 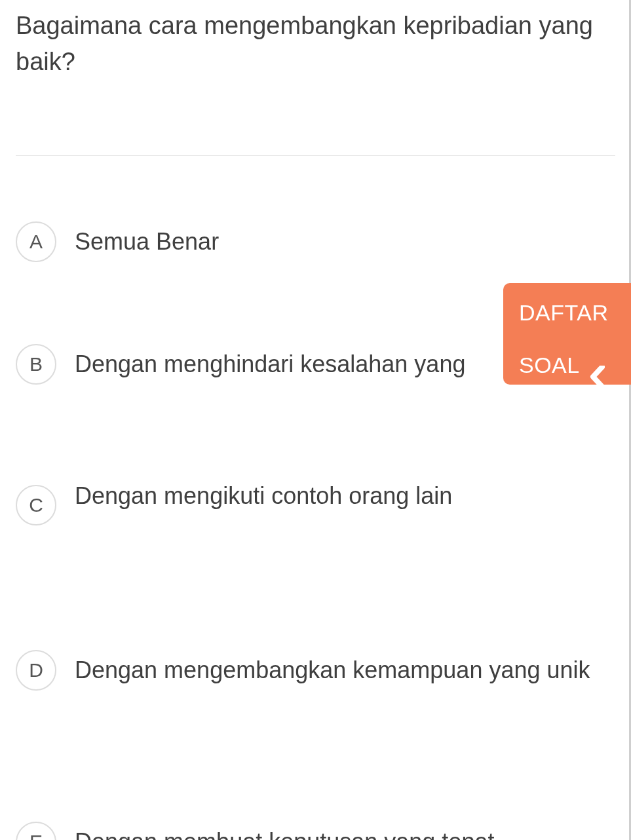 What do you see at coordinates (36, 505) in the screenshot?
I see `option-letter: C` at bounding box center [36, 505].